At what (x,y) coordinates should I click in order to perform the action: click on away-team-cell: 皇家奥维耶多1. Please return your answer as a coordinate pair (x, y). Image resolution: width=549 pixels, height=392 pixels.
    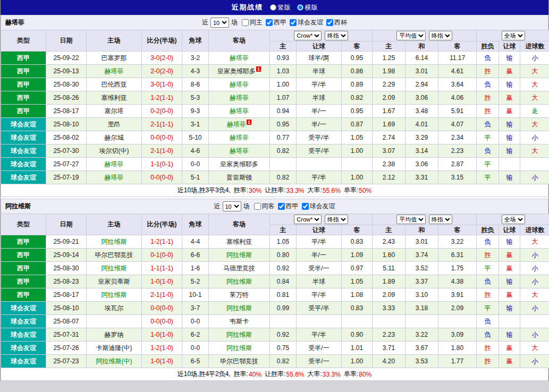
    Looking at the image, I should click on (239, 71).